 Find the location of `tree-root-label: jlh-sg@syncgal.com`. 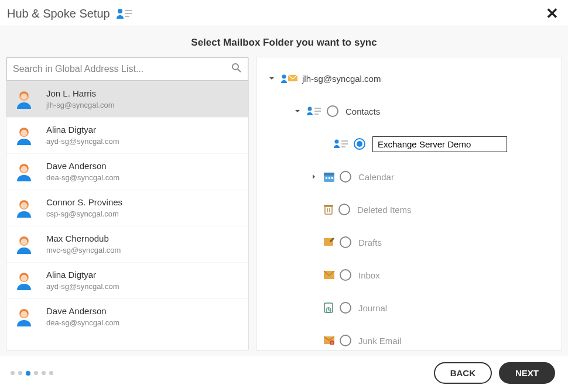

tree-root-label: jlh-sg@syncgal.com is located at coordinates (341, 78).